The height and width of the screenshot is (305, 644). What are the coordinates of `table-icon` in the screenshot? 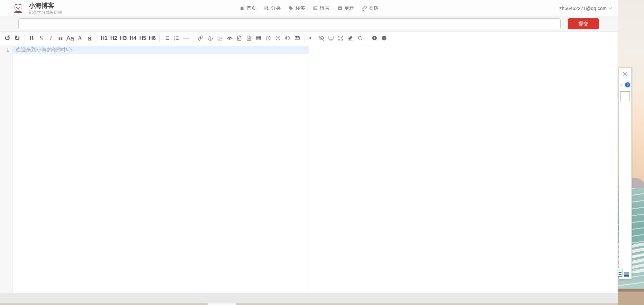 It's located at (259, 38).